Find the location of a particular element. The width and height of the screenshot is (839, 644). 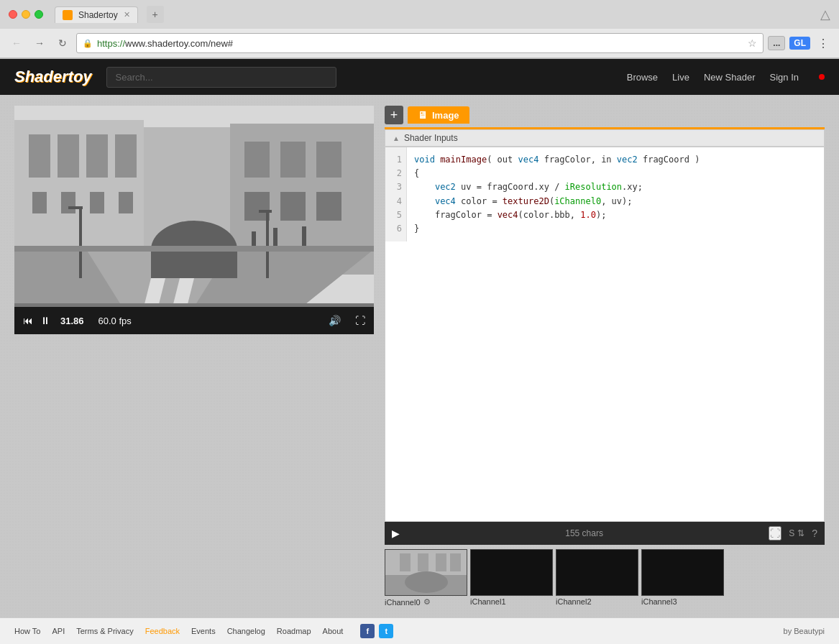

channel-0-settings-icon: ⚙ is located at coordinates (427, 602).